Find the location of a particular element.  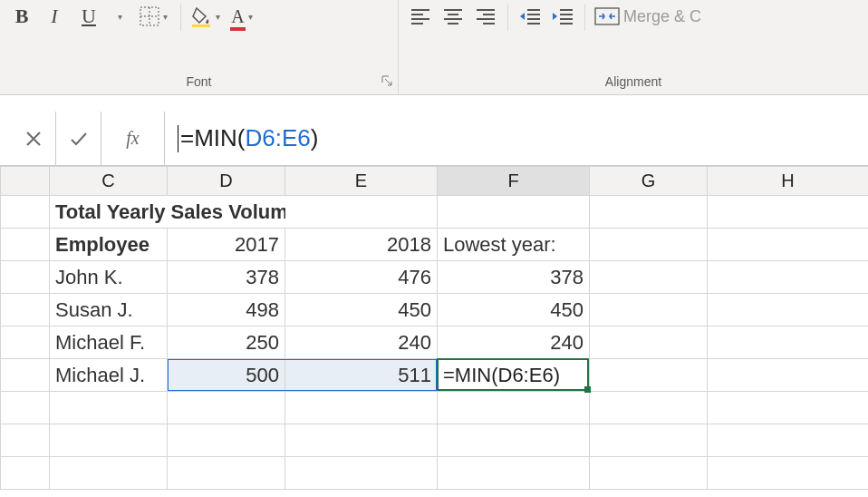

col-header-c: C is located at coordinates (109, 181).